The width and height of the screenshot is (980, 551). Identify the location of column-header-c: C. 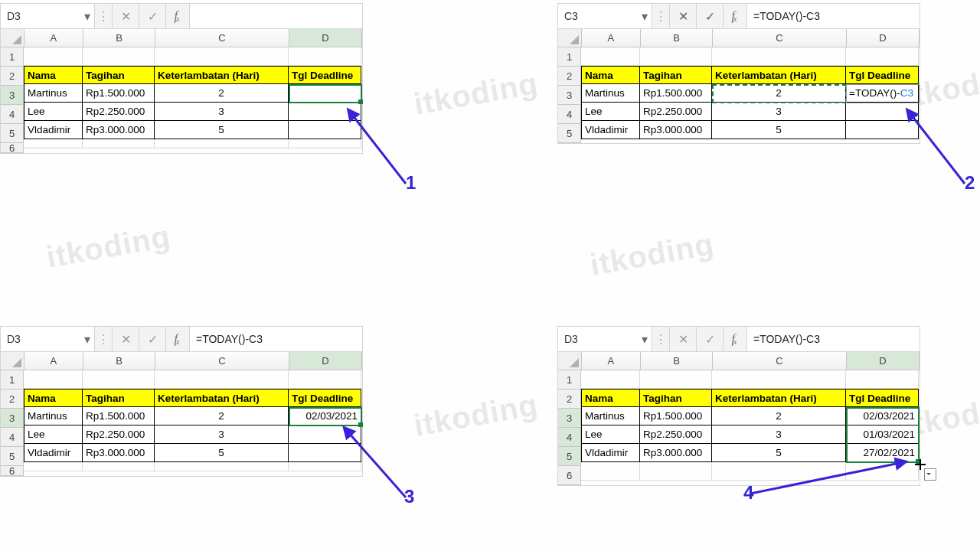
(222, 361).